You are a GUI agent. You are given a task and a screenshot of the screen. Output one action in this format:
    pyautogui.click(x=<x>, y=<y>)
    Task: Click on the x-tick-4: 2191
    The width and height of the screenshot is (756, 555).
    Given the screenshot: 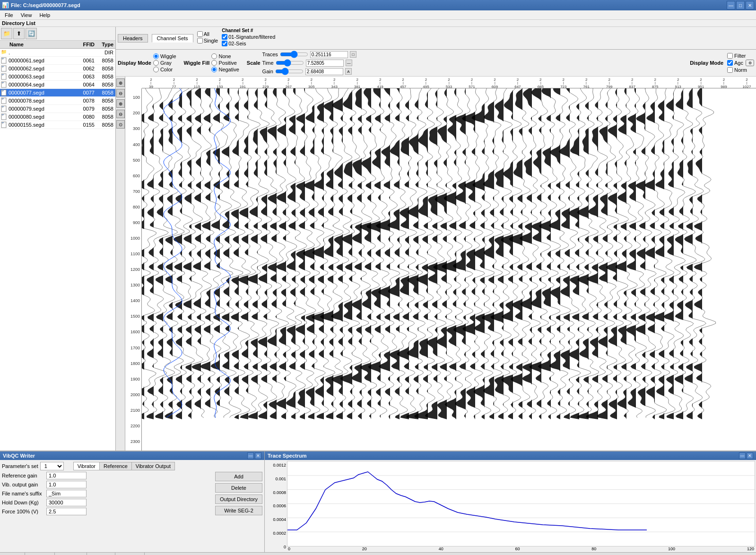 What is the action you would take?
    pyautogui.click(x=243, y=83)
    